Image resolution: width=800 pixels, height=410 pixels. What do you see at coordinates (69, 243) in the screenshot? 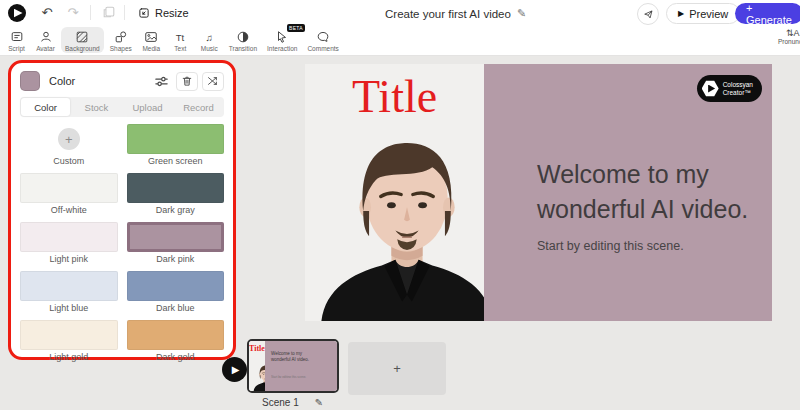
I see `color-swatch-cell: Light pink` at bounding box center [69, 243].